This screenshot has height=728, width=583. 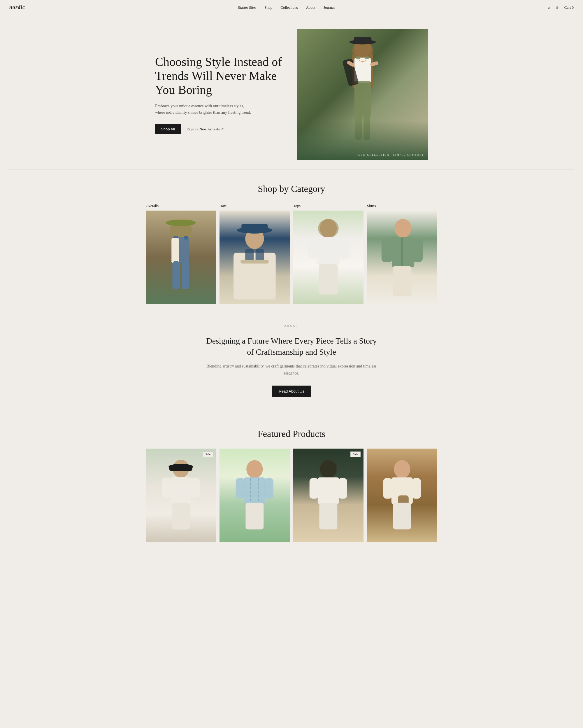 What do you see at coordinates (181, 254) in the screenshot?
I see `category-overalls: Overalls` at bounding box center [181, 254].